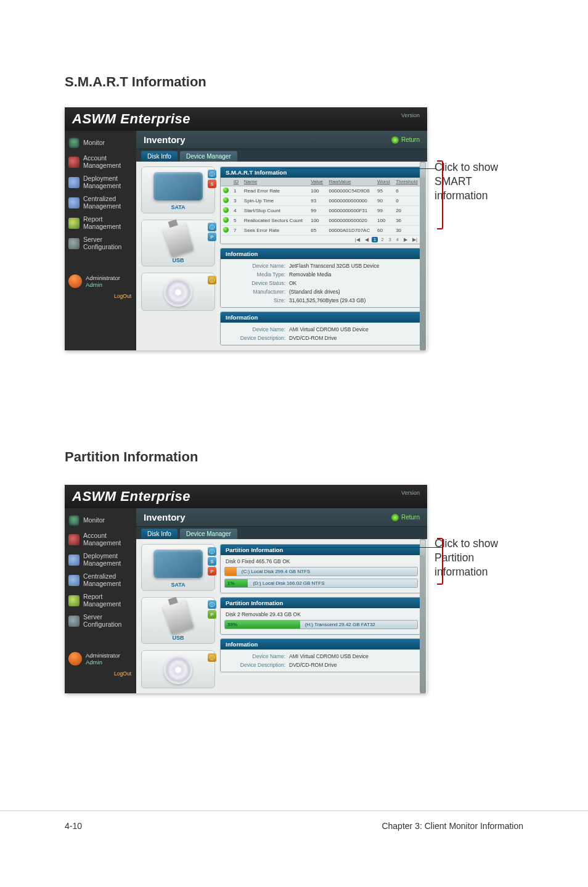 The height and width of the screenshot is (887, 588). I want to click on table-row: 3Spin-Up Time9300000000000000900, so click(321, 201).